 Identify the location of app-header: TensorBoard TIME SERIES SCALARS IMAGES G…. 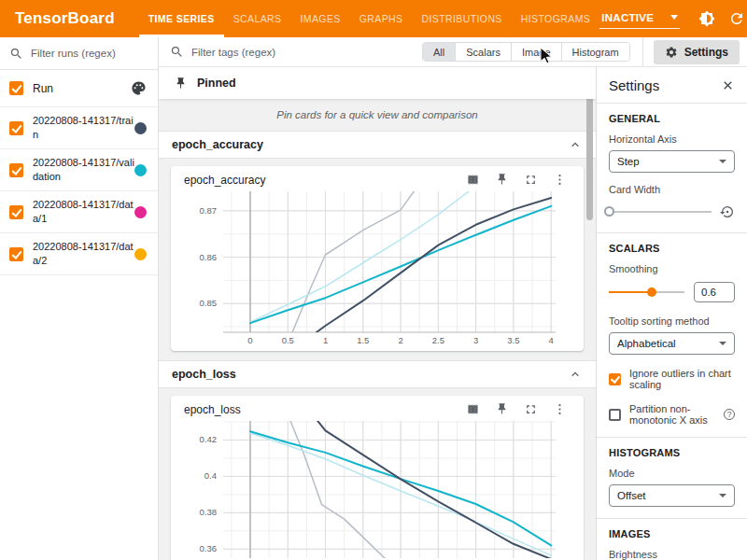
(374, 19).